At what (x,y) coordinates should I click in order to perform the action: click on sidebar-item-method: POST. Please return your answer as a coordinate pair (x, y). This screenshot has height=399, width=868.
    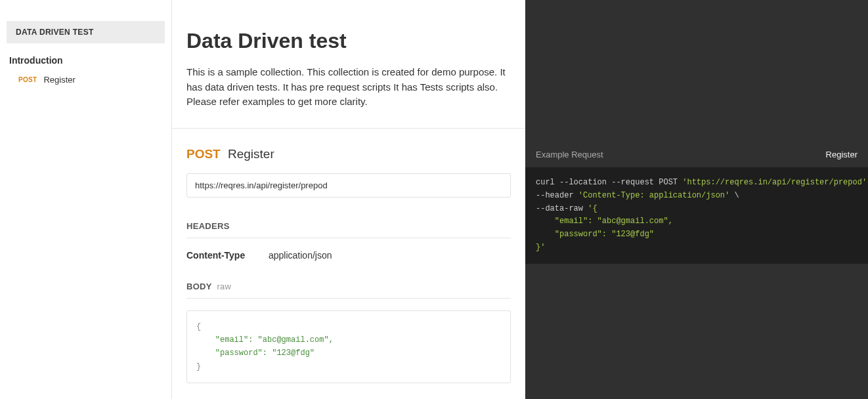
    Looking at the image, I should click on (28, 80).